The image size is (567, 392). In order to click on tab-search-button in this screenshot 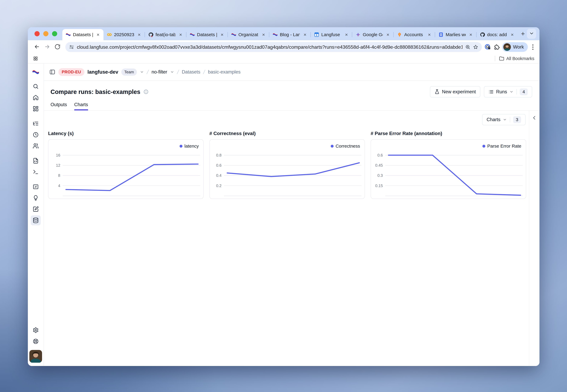, I will do `click(532, 34)`.